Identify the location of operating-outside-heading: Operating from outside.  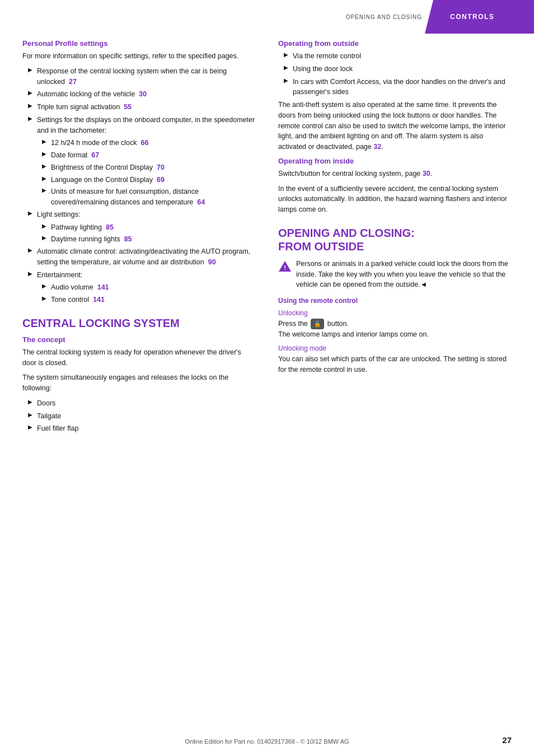
(395, 44).